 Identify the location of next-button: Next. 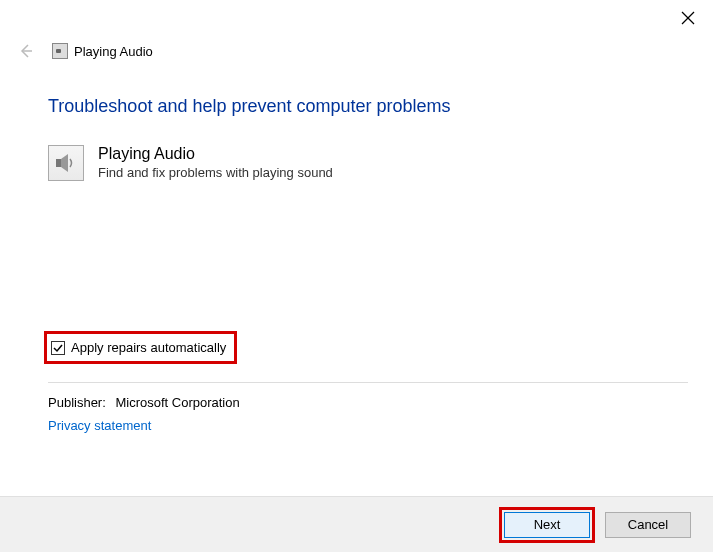
(547, 525).